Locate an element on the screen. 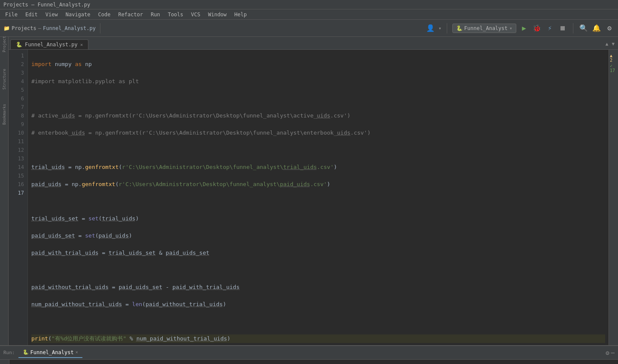 This screenshot has height=364, width=618. search-everywhere-icon: 🔍 is located at coordinates (584, 28).